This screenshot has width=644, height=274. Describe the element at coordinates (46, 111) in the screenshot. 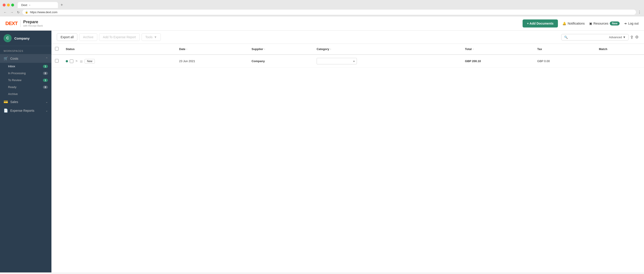

I see `expense-chevron-icon: ⌄` at that location.